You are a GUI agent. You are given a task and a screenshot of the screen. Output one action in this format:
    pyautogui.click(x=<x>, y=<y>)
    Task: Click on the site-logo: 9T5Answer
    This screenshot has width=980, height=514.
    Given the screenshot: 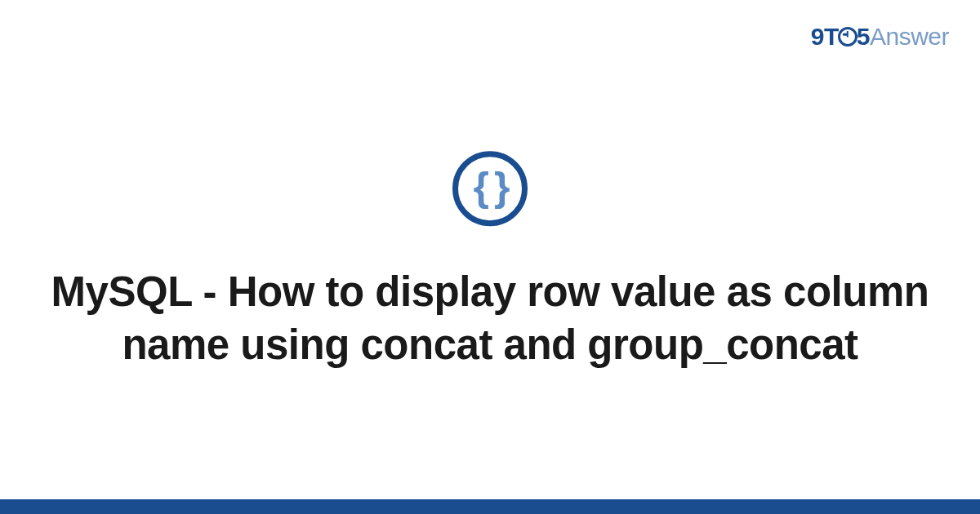 What is the action you would take?
    pyautogui.click(x=880, y=37)
    